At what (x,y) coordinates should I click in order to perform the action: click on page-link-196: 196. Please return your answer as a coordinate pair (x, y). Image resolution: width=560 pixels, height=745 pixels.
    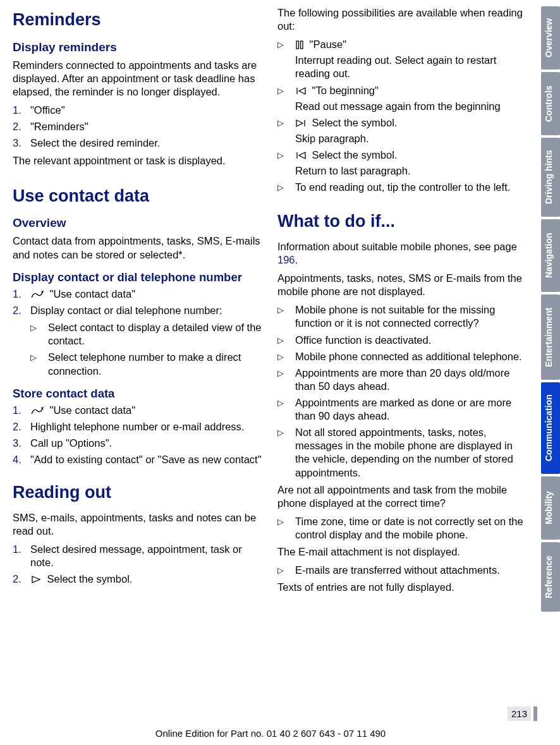
    Looking at the image, I should click on (286, 260).